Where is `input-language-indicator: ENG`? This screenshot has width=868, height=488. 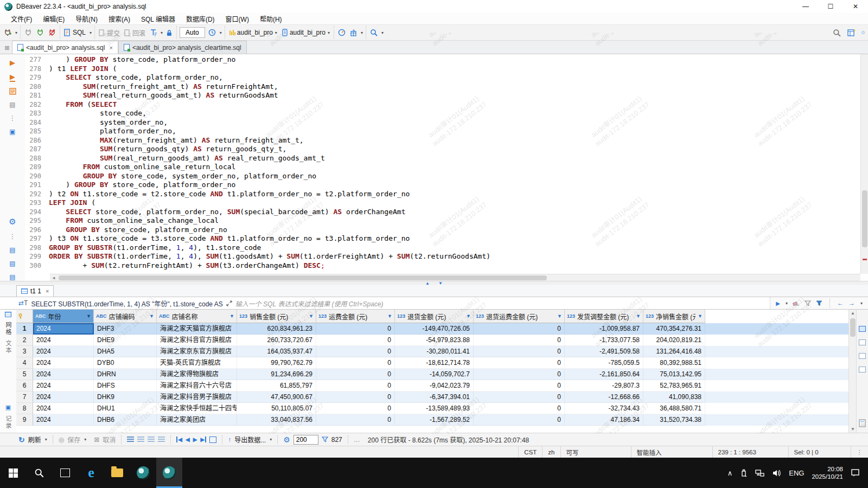 input-language-indicator: ENG is located at coordinates (796, 473).